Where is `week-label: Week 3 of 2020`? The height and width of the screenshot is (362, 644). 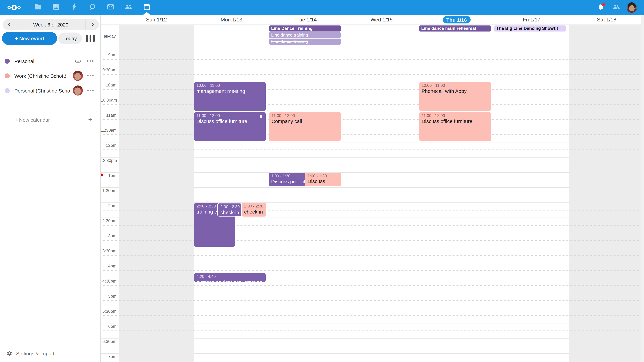 week-label: Week 3 of 2020 is located at coordinates (51, 24).